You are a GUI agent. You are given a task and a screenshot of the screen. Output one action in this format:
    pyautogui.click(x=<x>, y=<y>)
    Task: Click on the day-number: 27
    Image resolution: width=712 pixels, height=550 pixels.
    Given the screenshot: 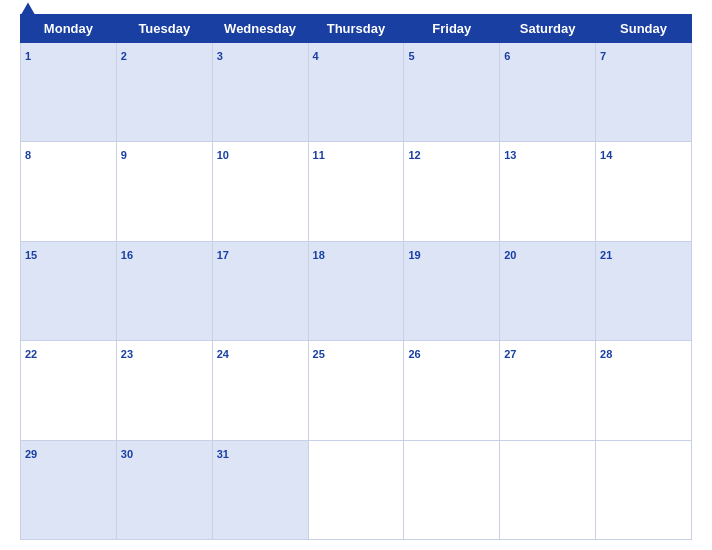 What is the action you would take?
    pyautogui.click(x=510, y=354)
    